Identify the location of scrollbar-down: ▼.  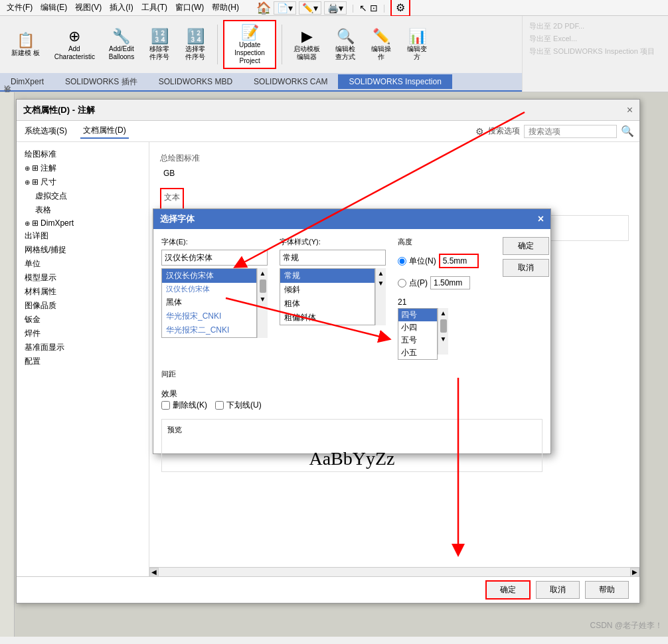
(263, 299).